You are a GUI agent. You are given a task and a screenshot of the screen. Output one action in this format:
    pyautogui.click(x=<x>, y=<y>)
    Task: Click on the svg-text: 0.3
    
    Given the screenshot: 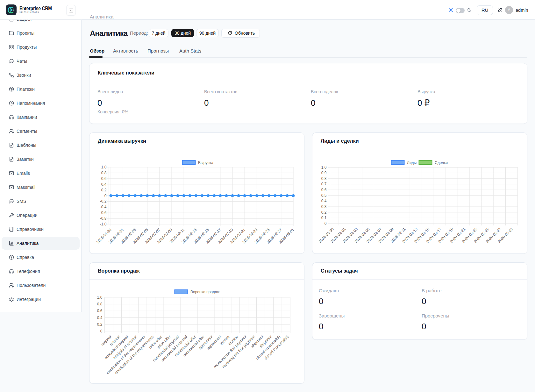 What is the action you would take?
    pyautogui.click(x=324, y=207)
    